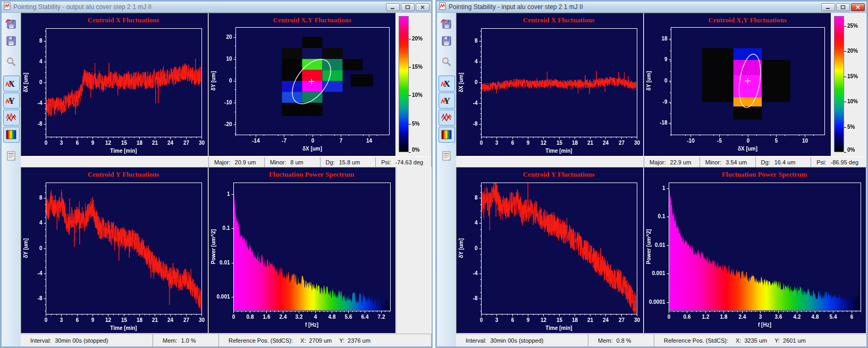 This screenshot has height=348, width=868. Describe the element at coordinates (226, 162) in the screenshot. I see `ellipse-stats-strip: Major:20.9 um Minor:8 um Dg:15.8 um Psi:…` at that location.